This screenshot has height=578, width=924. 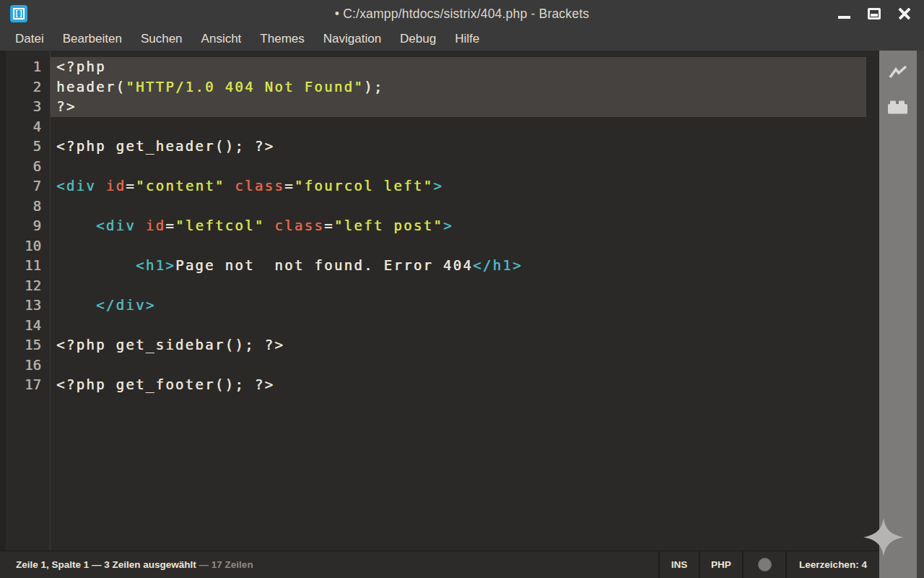 What do you see at coordinates (247, 39) in the screenshot?
I see `menu-bar: DateiBearbeitenSuchenAnsichtThemesNaviga…` at bounding box center [247, 39].